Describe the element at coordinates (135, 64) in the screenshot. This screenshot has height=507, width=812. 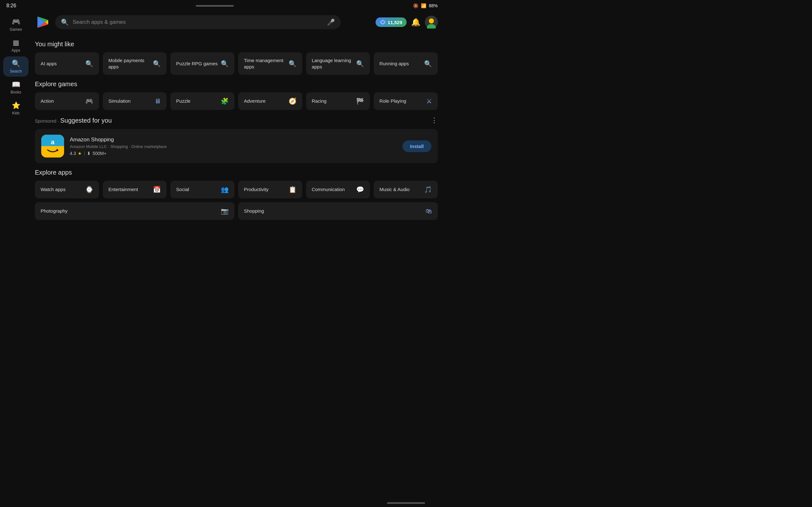
I see `card-mobile-payments: Mobile payments apps 🔍` at that location.